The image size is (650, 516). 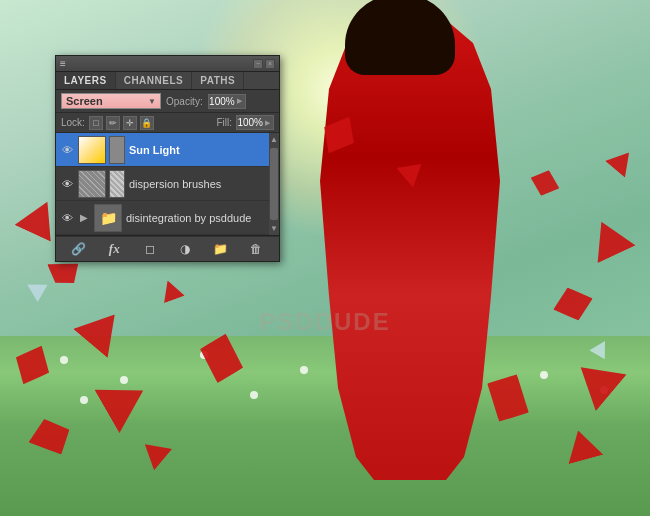 I want to click on opacity-input: 100% ▶, so click(x=227, y=102).